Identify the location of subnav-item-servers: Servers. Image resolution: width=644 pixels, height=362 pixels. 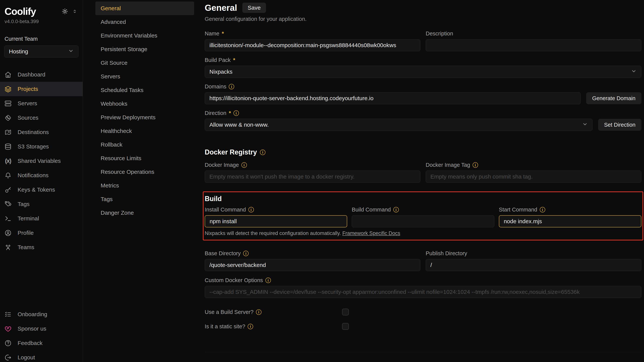
(144, 77).